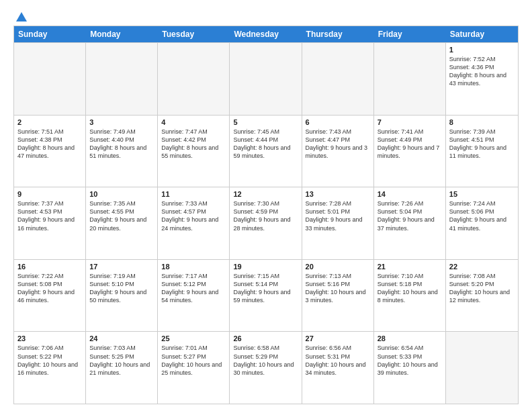  I want to click on day-info: Sunrise: 7:17 AM Sunset: 5:12 PM Dayligh…, so click(193, 289).